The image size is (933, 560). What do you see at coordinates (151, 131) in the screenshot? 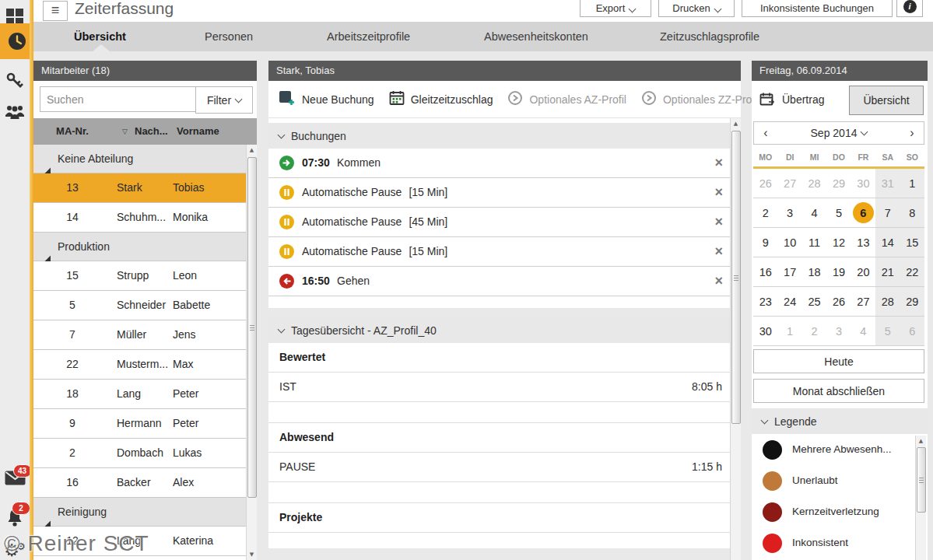
I see `column-nachname: Nach...` at bounding box center [151, 131].